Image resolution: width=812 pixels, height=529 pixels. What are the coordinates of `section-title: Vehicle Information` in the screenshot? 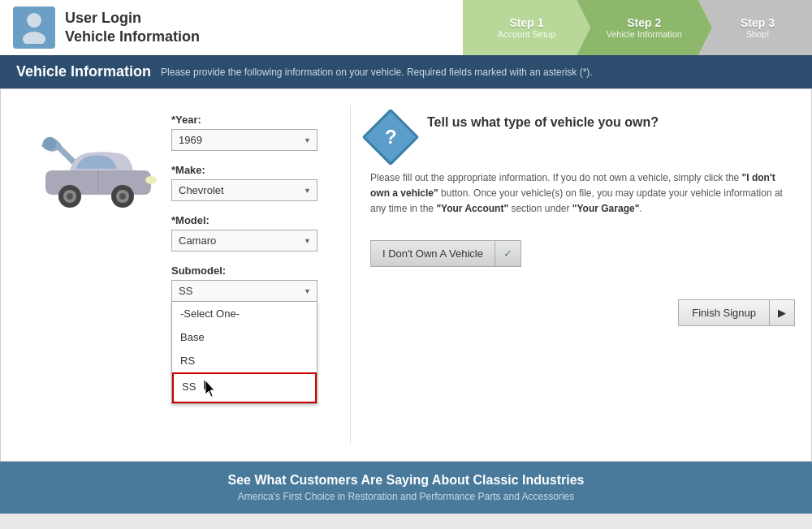 It's located at (84, 71).